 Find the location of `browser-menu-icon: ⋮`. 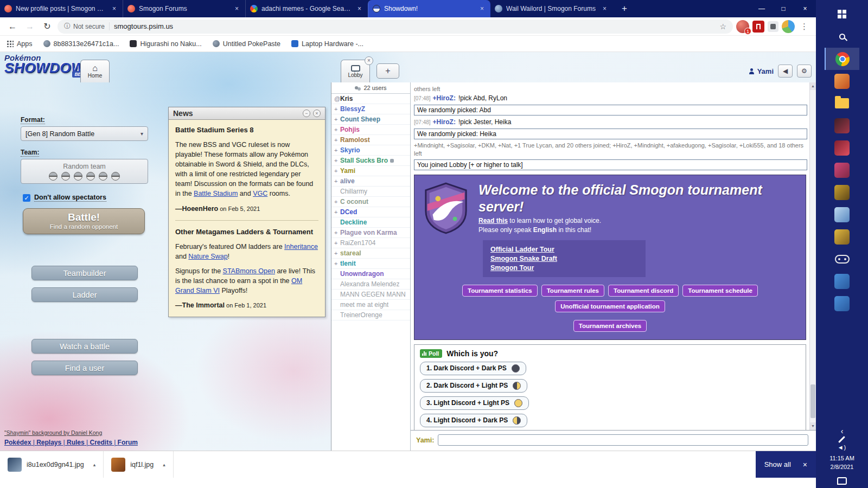

browser-menu-icon: ⋮ is located at coordinates (804, 27).